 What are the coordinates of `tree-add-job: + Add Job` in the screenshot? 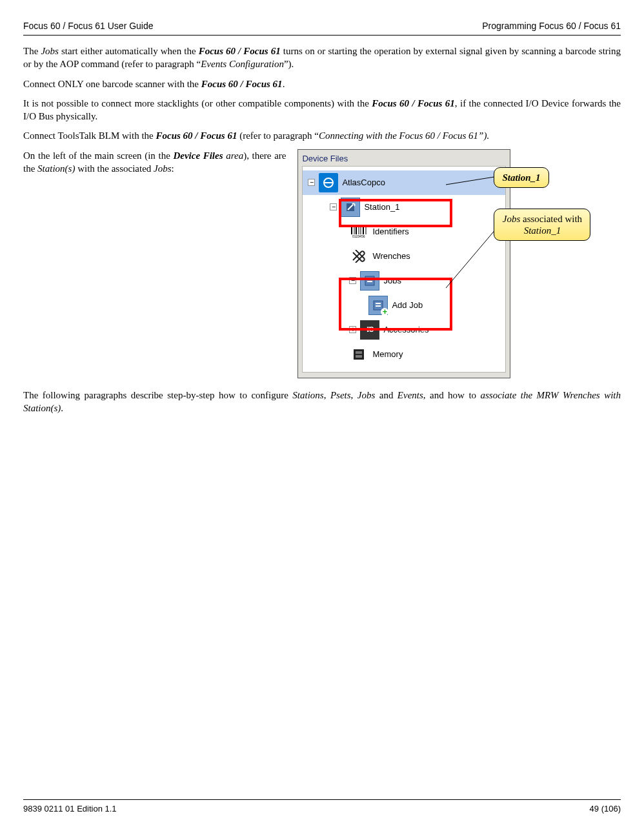 It's located at (404, 305).